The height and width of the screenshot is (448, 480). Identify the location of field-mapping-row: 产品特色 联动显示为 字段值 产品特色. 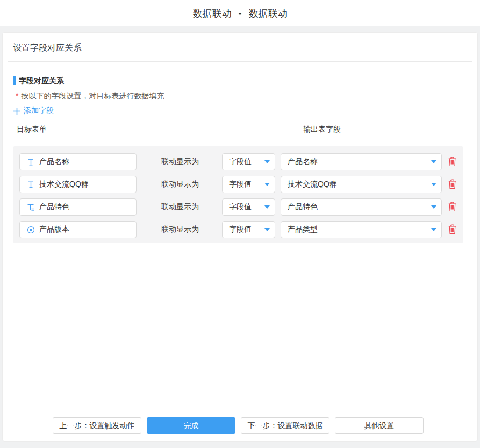
(238, 207).